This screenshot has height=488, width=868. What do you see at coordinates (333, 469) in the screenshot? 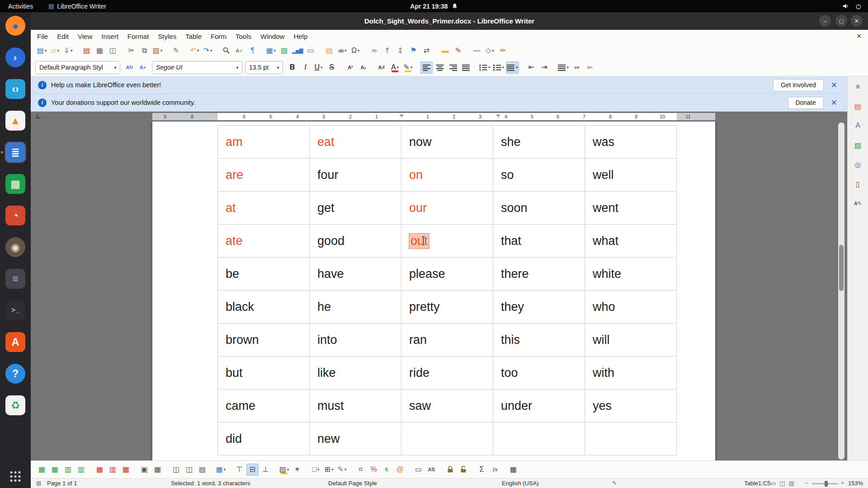
I see `borders-dropdown-icon: ▾` at bounding box center [333, 469].